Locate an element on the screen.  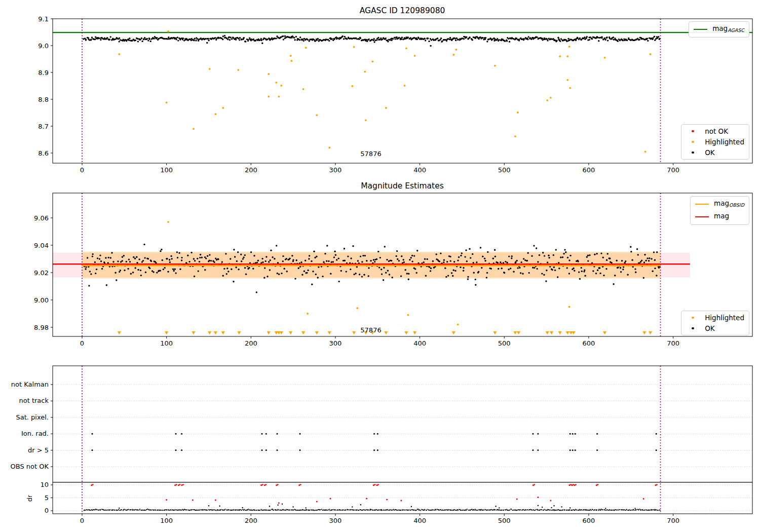
row-label-obs-not-ok: OBS not OK is located at coordinates (30, 467).